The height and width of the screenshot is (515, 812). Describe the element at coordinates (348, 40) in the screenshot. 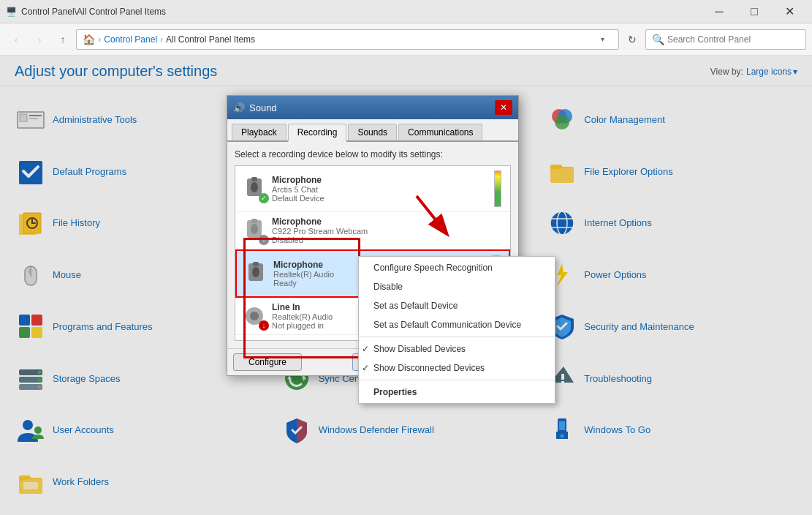

I see `address-bar: 🏠 › Control Panel › All Control Panel It…` at that location.